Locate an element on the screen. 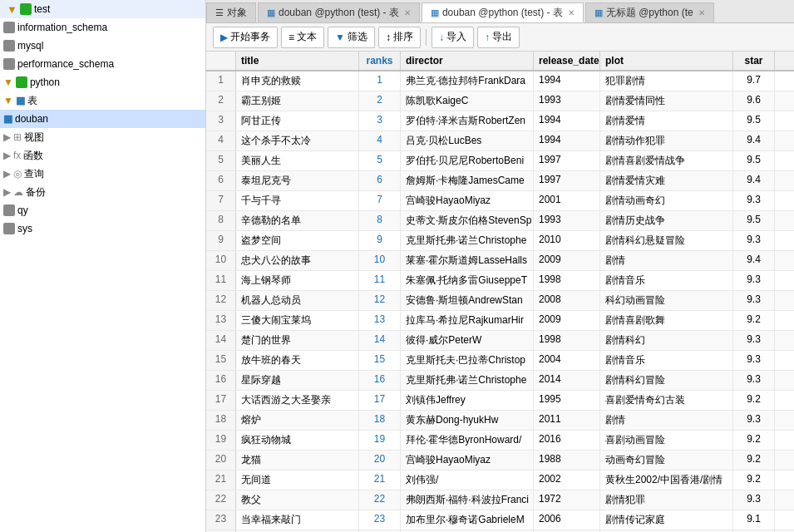 The height and width of the screenshot is (532, 794). btn-filter: ▼ 筛选 is located at coordinates (351, 37).